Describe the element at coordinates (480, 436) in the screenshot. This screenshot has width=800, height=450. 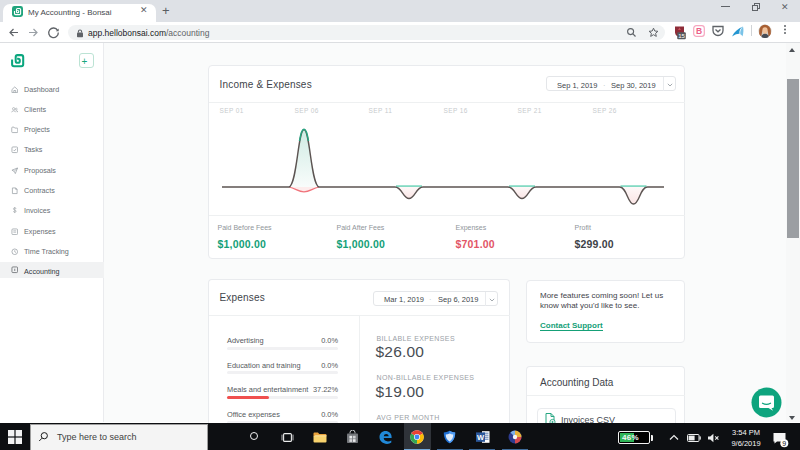
I see `svg-text: W` at that location.